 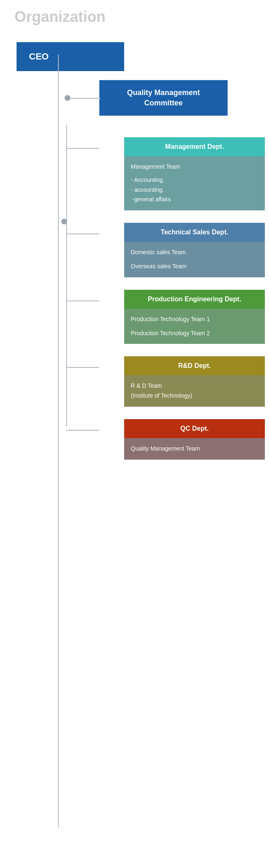 What do you see at coordinates (195, 327) in the screenshot?
I see `prod-eng-team-box: Production Technology Team 1 Production …` at bounding box center [195, 327].